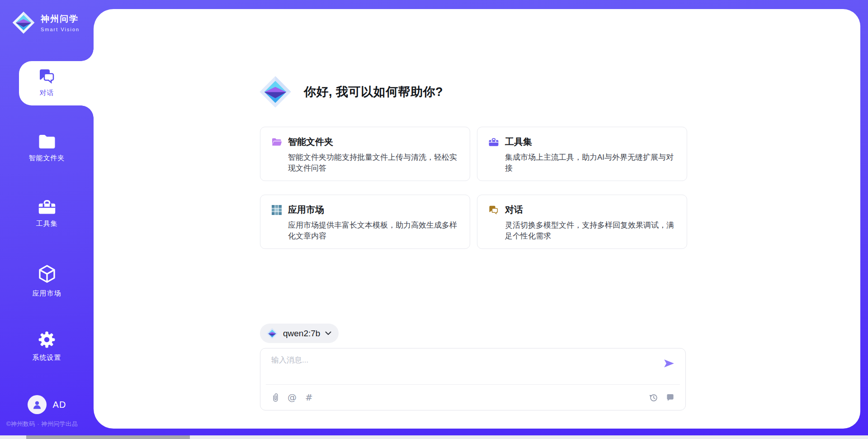 The image size is (868, 439). What do you see at coordinates (514, 210) in the screenshot?
I see `card-title: 对话` at bounding box center [514, 210].